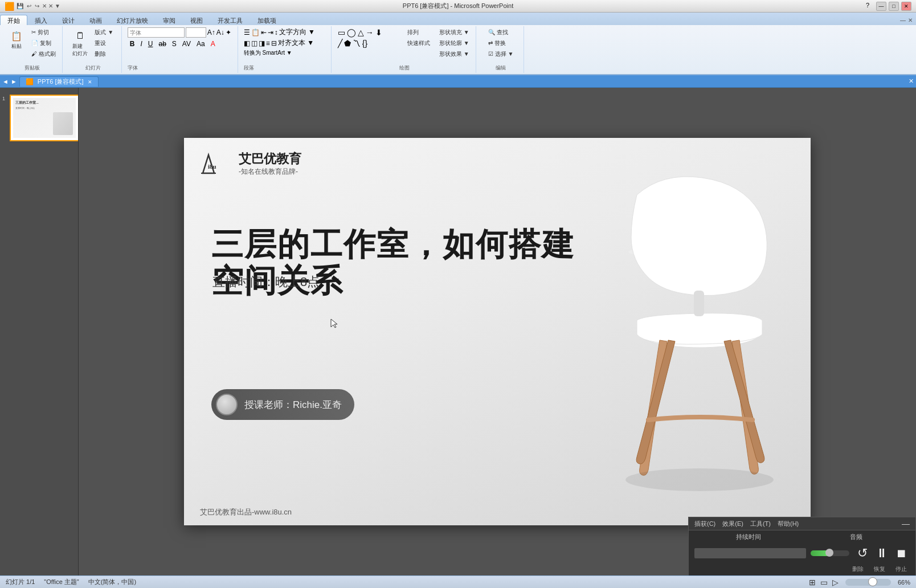 The height and width of the screenshot is (588, 916). What do you see at coordinates (60, 81) in the screenshot?
I see `doc-tab-name: PPT6 [兼容模式]` at bounding box center [60, 81].